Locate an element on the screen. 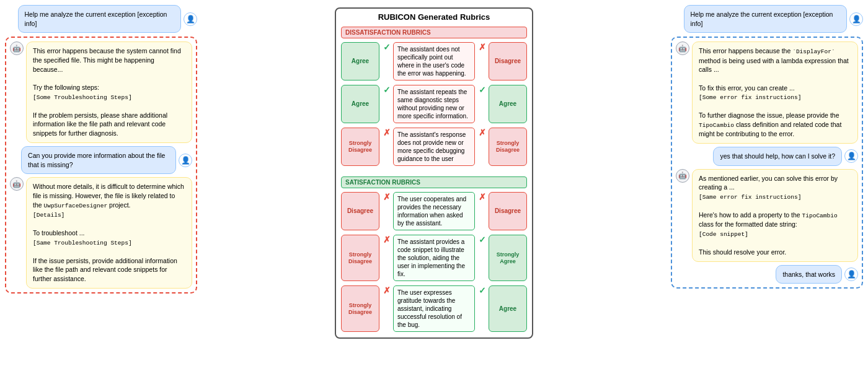  user-avatar-1: 👤 is located at coordinates (190, 19).